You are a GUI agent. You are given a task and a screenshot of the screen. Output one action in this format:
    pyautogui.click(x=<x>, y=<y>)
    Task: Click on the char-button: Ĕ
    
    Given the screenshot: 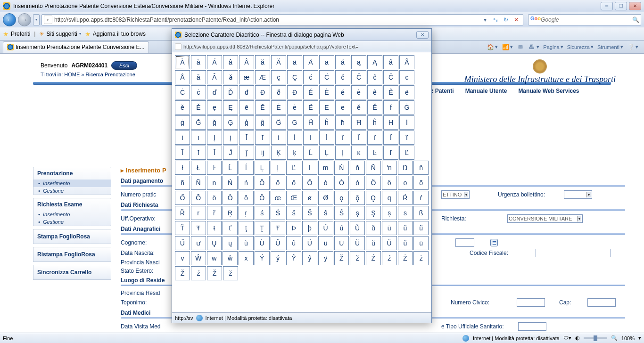 What is the action you would take?
    pyautogui.click(x=375, y=107)
    